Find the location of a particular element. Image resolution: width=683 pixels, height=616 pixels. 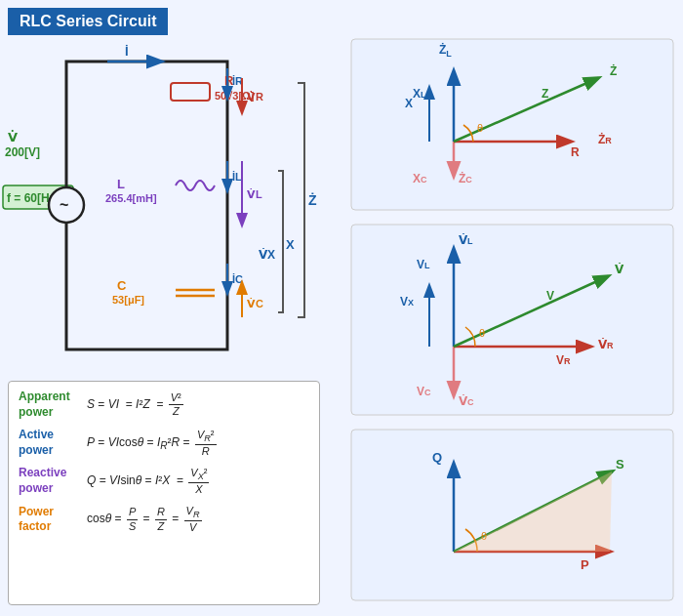

reactive-power-row: Reactivepower Q = VIsinθ = I²X = VX²X is located at coordinates (164, 480).